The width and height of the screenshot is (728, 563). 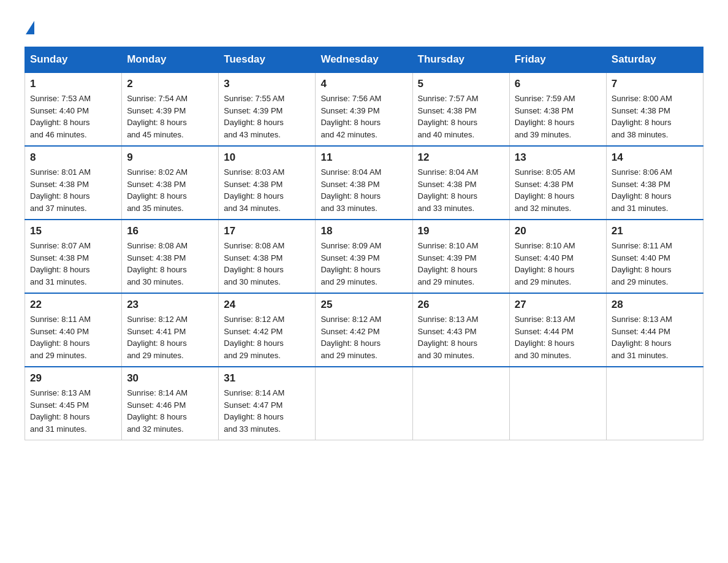 What do you see at coordinates (364, 109) in the screenshot?
I see `calendar-day-cell: 4 Sunrise: 7:56 AM Sunset: 4:39 PM Dayli…` at bounding box center [364, 109].